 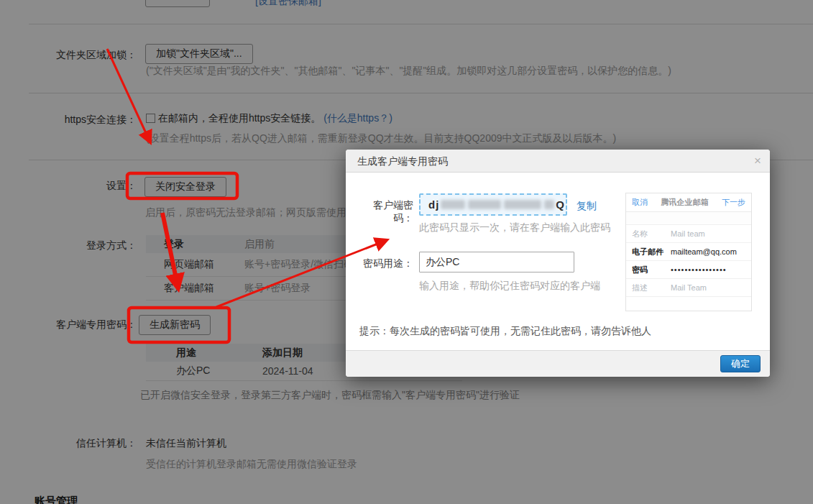 I want to click on dialog-title: 生成客户端专用密码, so click(x=558, y=161).